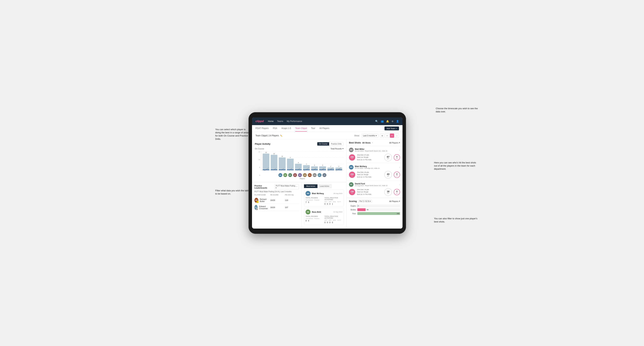  Describe the element at coordinates (334, 219) in the screenshot. I see `stat-practice-1: Total Practice Activities GTT APP ARG PU…` at that location.